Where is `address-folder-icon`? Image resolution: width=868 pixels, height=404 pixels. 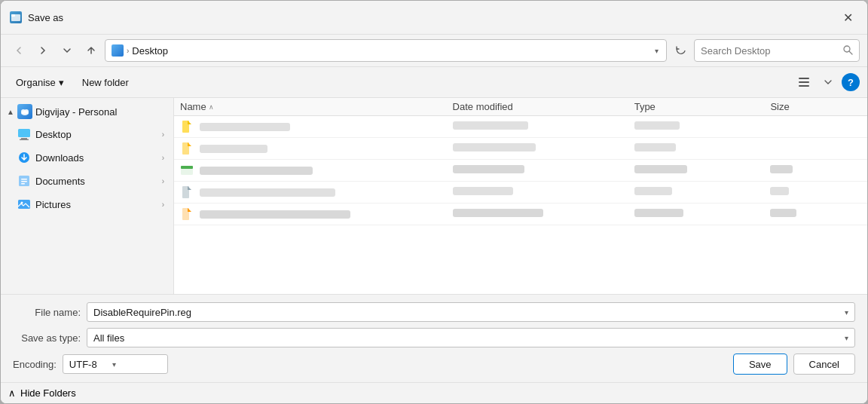
address-folder-icon is located at coordinates (118, 50).